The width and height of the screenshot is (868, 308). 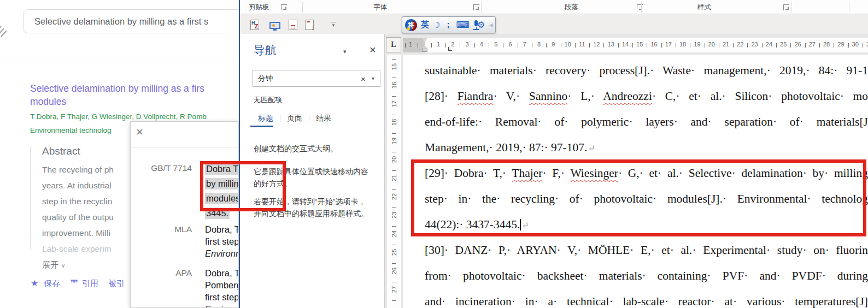 What do you see at coordinates (295, 118) in the screenshot?
I see `tab-pages: 页面` at bounding box center [295, 118].